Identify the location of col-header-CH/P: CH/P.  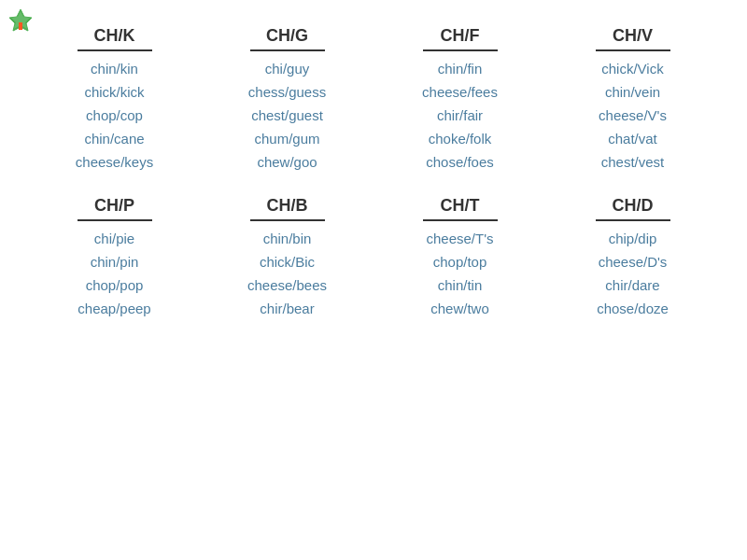
(115, 209).